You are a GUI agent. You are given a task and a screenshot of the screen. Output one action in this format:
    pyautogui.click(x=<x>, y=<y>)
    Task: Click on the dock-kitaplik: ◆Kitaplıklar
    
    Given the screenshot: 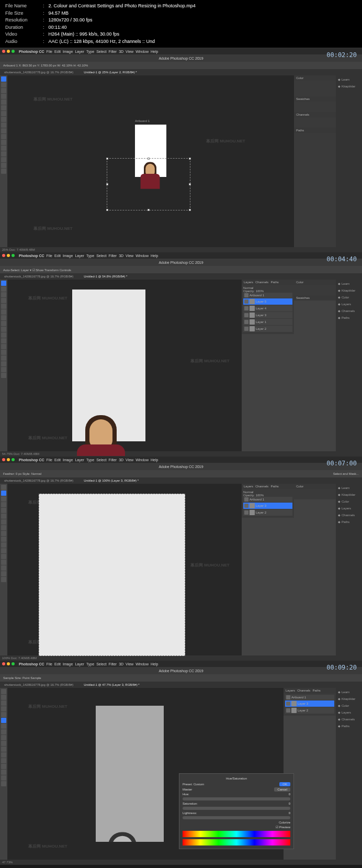 What is the action you would take?
    pyautogui.click(x=346, y=494)
    